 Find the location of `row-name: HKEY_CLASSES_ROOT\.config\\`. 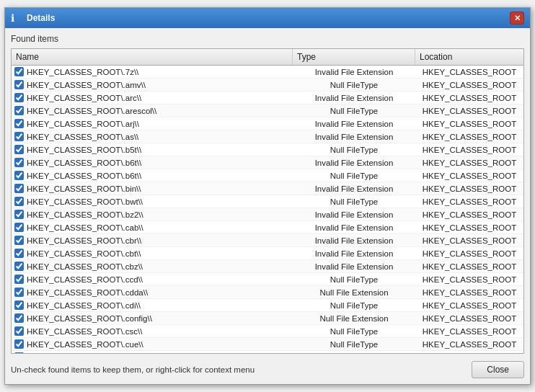

row-name: HKEY_CLASSES_ROOT\.config\\ is located at coordinates (89, 318).